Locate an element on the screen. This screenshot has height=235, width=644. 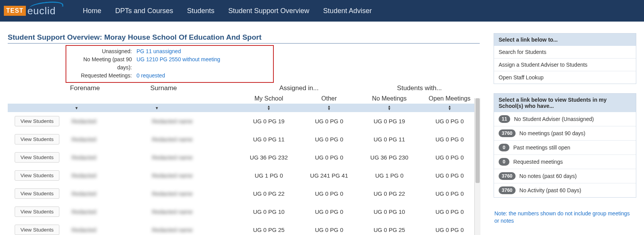
scrollbar is located at coordinates (477, 166).